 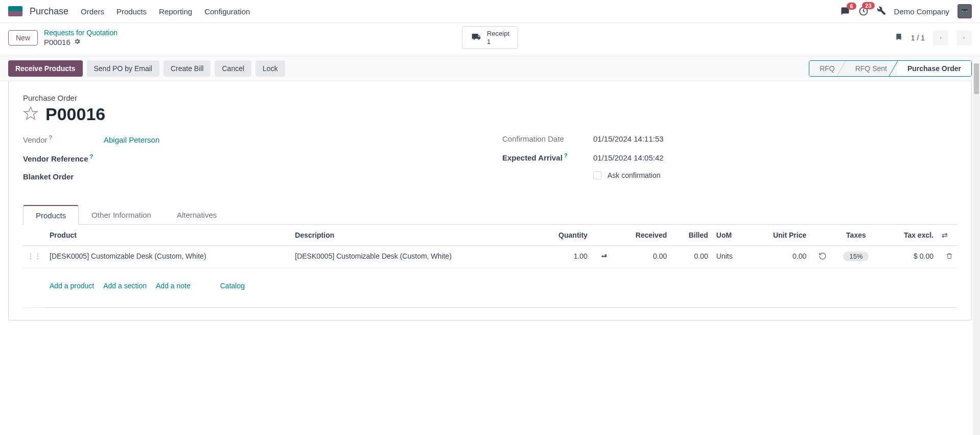 I want to click on cell-unit-price: 0.00, so click(x=780, y=257).